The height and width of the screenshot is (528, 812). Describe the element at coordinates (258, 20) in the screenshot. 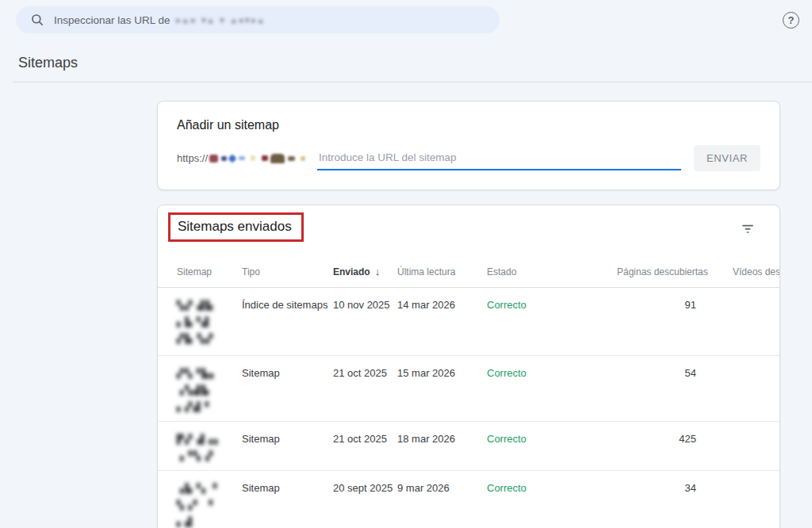

I see `url-inspection-search: Inspeccionar las URL de ▸▴◂ ▾▴ ▾ ▴◂▾▸▴` at that location.